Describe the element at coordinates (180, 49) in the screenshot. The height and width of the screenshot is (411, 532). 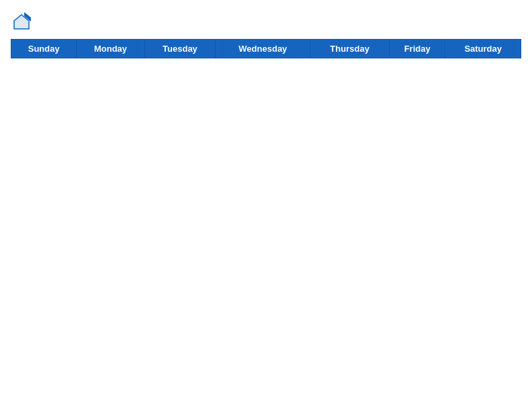
I see `day-of-week-header: Tuesday` at that location.